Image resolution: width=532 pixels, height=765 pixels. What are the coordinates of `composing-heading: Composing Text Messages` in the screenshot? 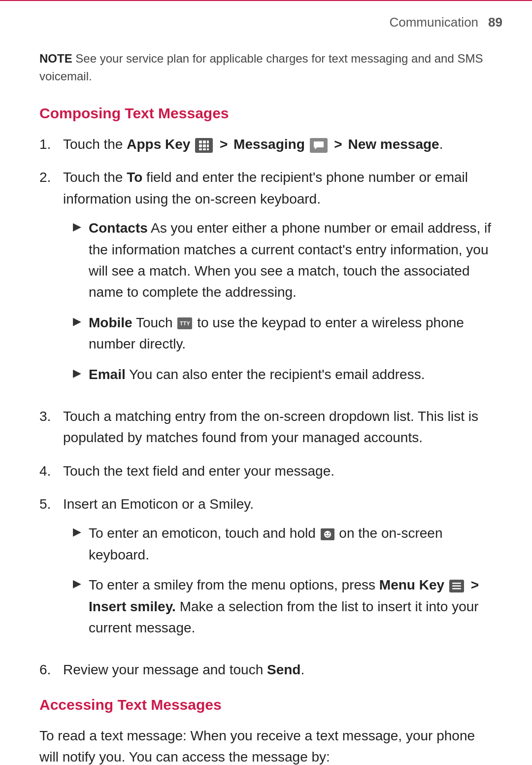 It's located at (266, 113).